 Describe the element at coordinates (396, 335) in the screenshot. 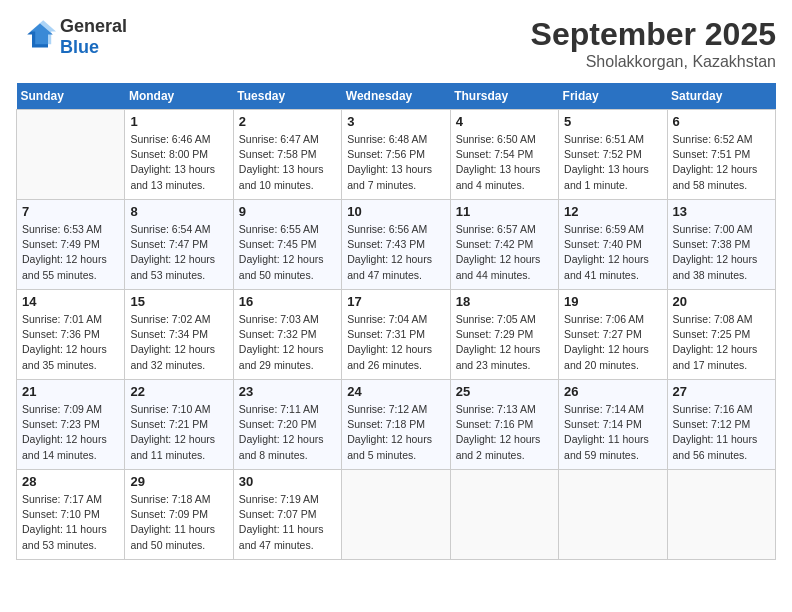

I see `calendar-week-row: 14Sunrise: 7:01 AMSunset: 7:36 PMDayligh…` at that location.